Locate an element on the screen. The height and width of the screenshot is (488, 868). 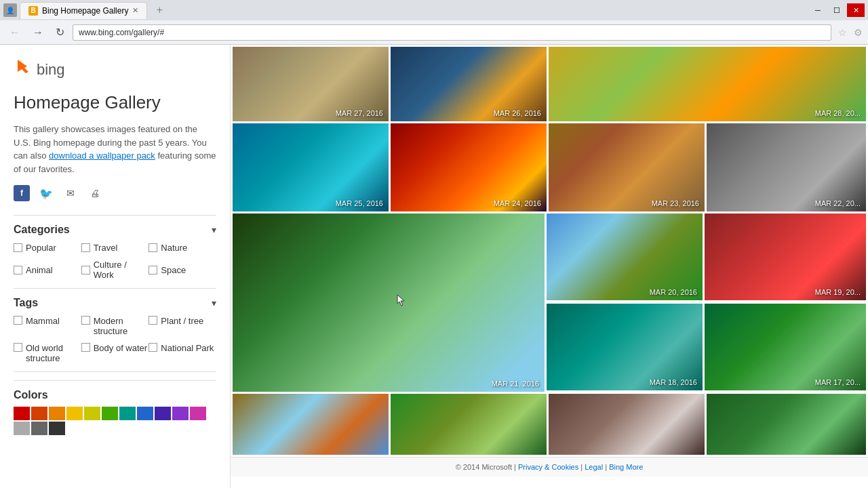
wallpaper-link: download a wallpaper pack is located at coordinates (102, 156).